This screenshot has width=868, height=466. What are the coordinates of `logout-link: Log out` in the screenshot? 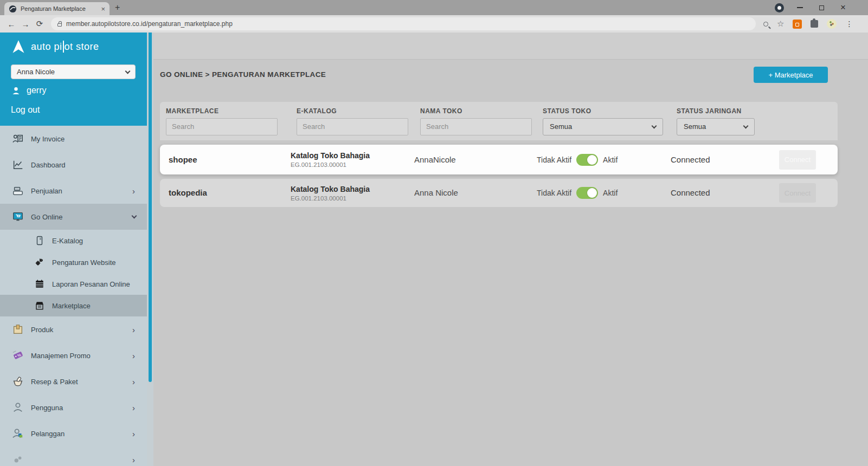 It's located at (25, 110).